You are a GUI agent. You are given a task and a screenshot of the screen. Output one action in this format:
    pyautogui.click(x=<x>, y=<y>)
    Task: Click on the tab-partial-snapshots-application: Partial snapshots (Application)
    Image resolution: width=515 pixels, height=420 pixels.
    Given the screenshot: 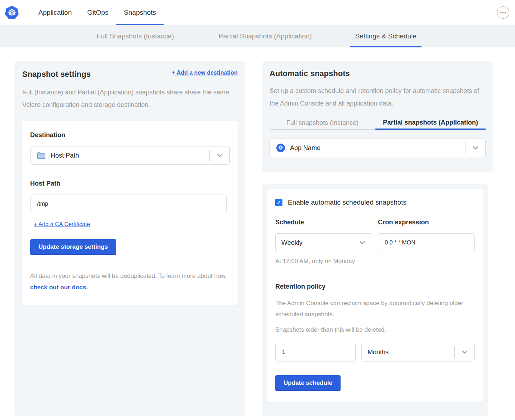 What is the action you would take?
    pyautogui.click(x=431, y=123)
    